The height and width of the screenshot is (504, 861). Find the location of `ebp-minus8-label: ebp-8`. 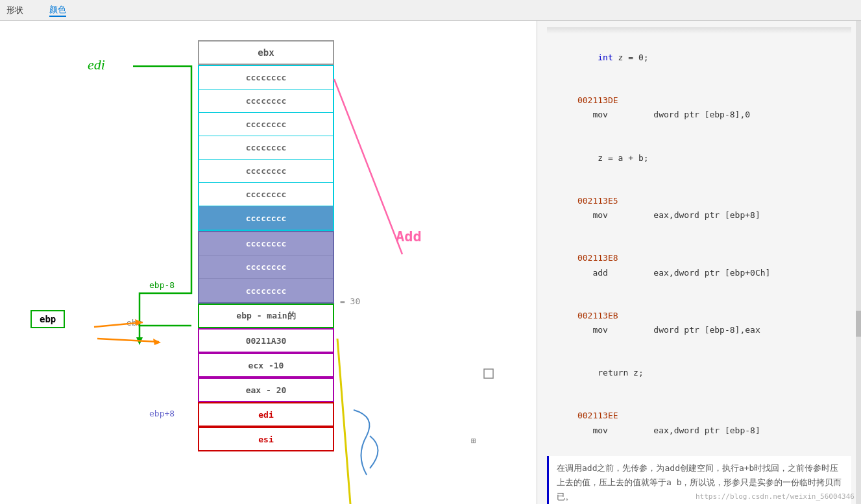

ebp-minus8-label: ebp-8 is located at coordinates (162, 285).